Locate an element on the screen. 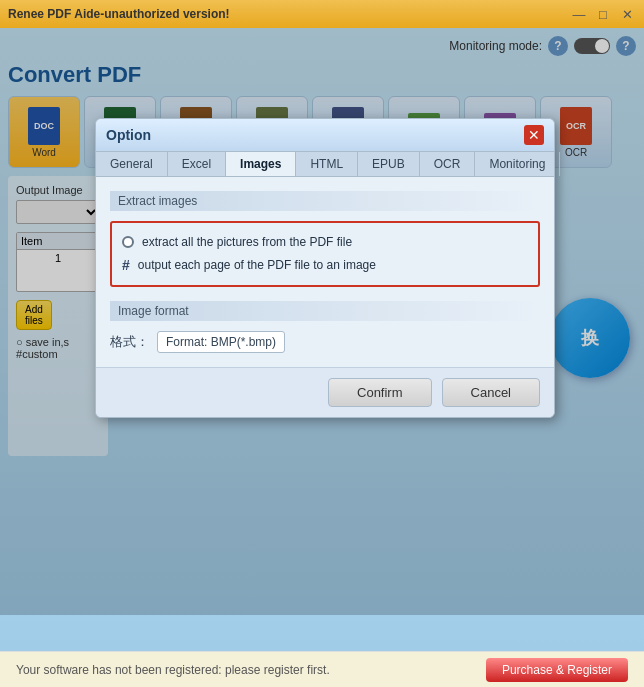 The image size is (644, 687). tab-ocr: OCR is located at coordinates (448, 164).